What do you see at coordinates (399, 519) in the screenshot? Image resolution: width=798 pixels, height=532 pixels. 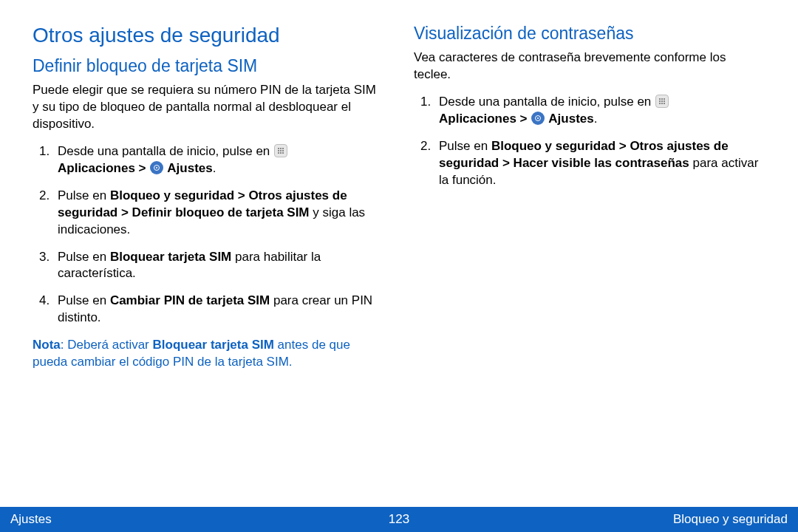 I see `page-footer: Ajustes 123 Bloqueo y seguridad` at bounding box center [399, 519].